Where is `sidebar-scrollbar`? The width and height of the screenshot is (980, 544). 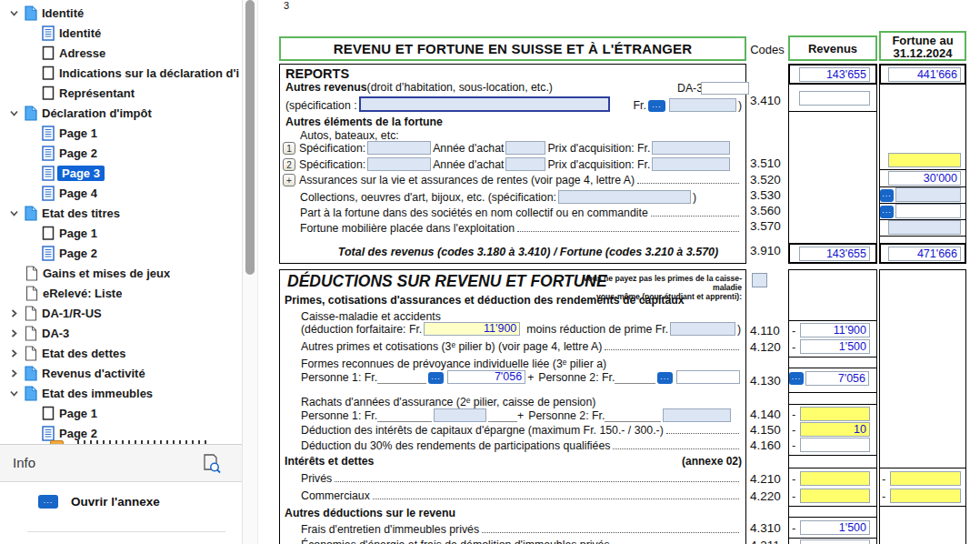
sidebar-scrollbar is located at coordinates (250, 272).